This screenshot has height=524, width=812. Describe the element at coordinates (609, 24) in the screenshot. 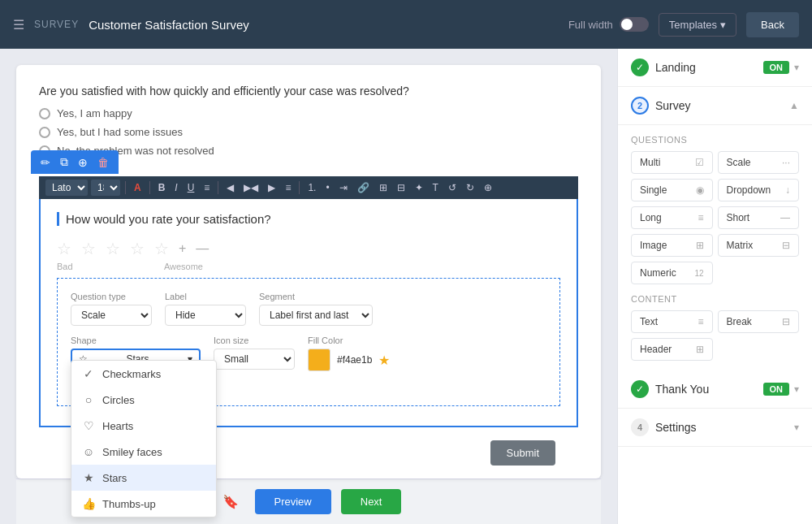

I see `fullwidth-toggle-group: Full width` at that location.